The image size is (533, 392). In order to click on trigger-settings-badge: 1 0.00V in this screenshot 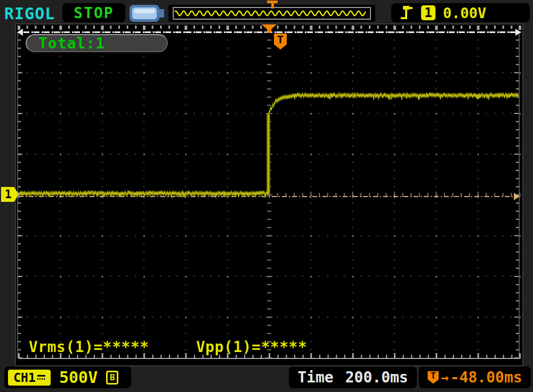, I will do `click(461, 13)`.